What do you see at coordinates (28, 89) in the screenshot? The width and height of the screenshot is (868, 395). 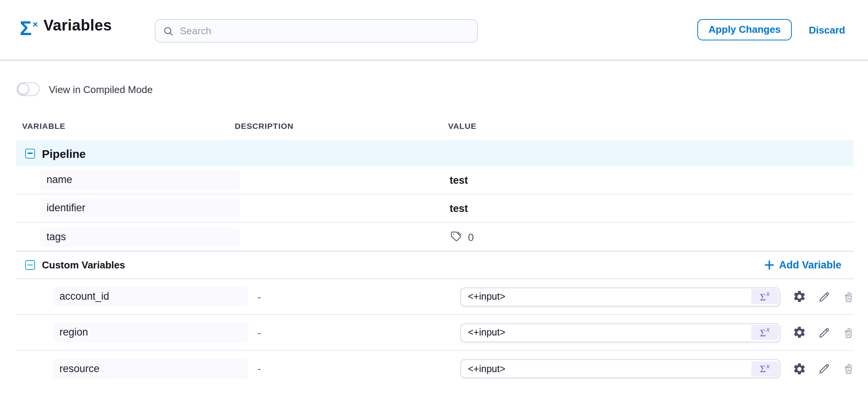 I see `compiled-mode-toggle` at bounding box center [28, 89].